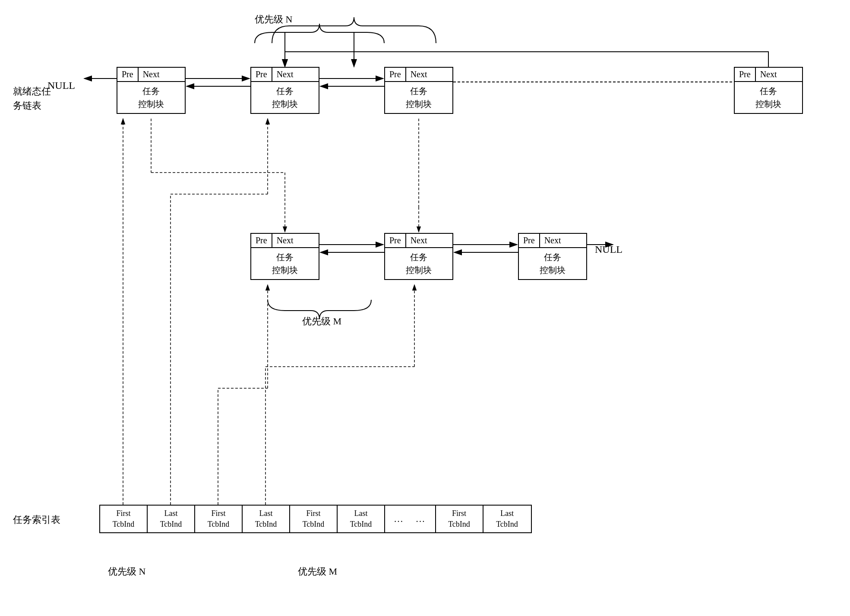  I want to click on index-cell-2-last: LastTcbInd, so click(266, 519).